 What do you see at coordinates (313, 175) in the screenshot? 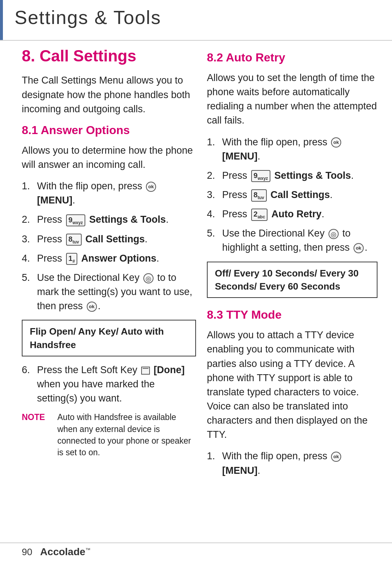
I see `settings-tools-label-82: Settings & Tools` at bounding box center [313, 175].